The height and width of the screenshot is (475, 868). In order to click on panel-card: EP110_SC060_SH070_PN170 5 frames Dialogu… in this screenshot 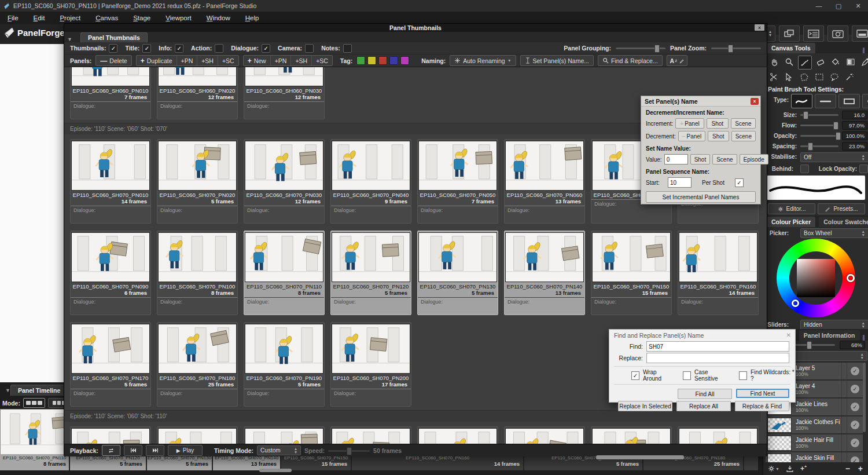, I will do `click(111, 364)`.